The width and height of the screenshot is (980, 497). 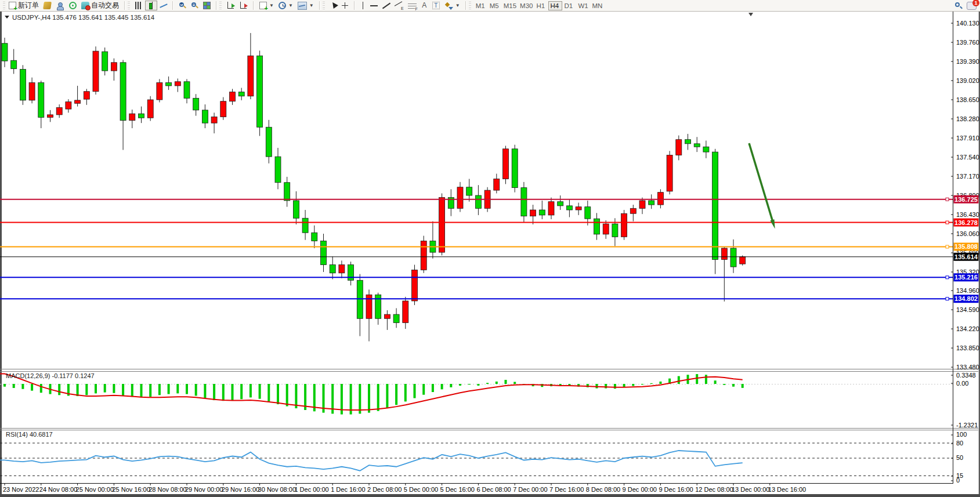 What do you see at coordinates (164, 6) in the screenshot?
I see `line-chart-button` at bounding box center [164, 6].